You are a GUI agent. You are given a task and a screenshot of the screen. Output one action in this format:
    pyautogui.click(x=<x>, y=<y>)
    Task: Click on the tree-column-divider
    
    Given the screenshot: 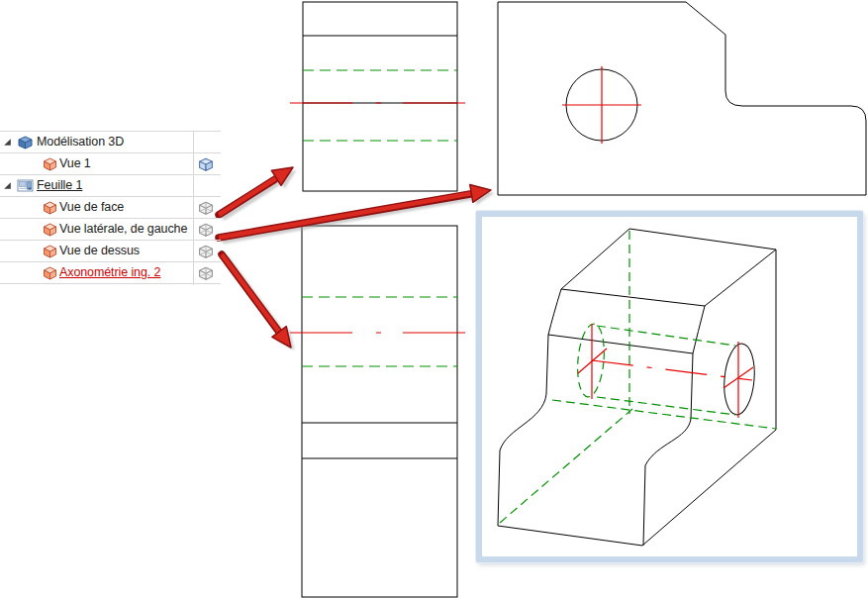 What is the action you would take?
    pyautogui.click(x=194, y=208)
    